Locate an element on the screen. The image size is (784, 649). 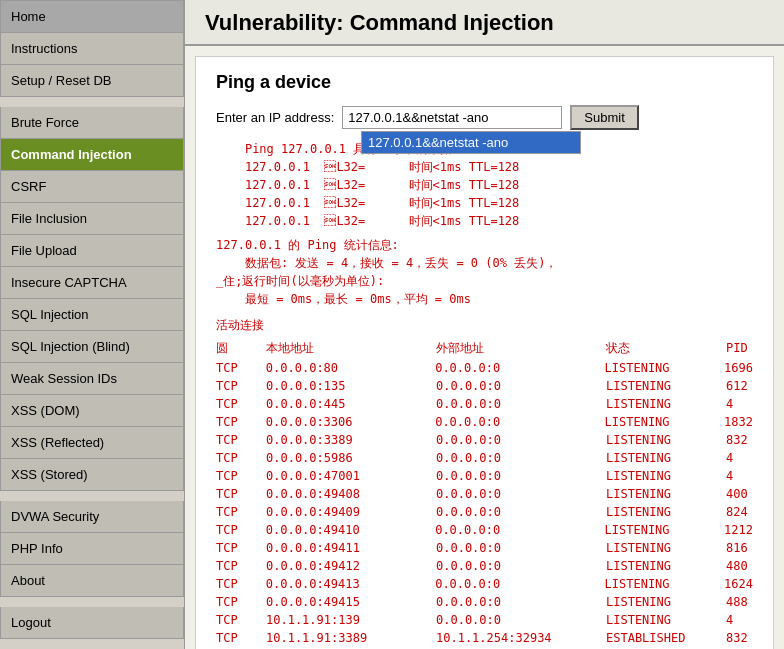
netstat-row: TCP 0.0.0.0:49415 0.0.0.0:0 LISTENING 48… is located at coordinates (484, 602).